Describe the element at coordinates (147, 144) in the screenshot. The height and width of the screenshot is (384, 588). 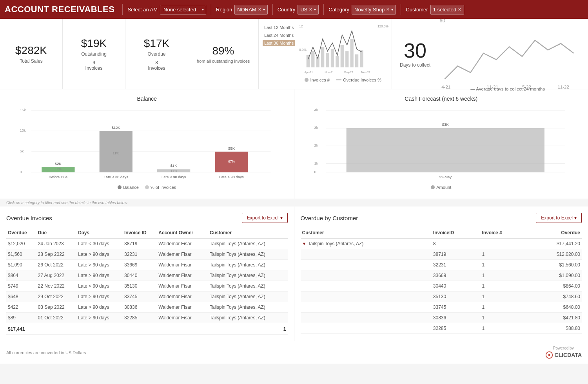
I see `balance-svg: 15k 10k 5k 0 $2K 11% $12K 11% $1K` at that location.